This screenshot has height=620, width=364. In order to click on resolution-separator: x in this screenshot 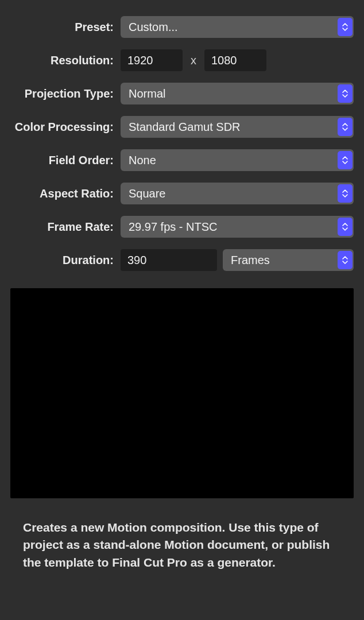, I will do `click(193, 61)`.